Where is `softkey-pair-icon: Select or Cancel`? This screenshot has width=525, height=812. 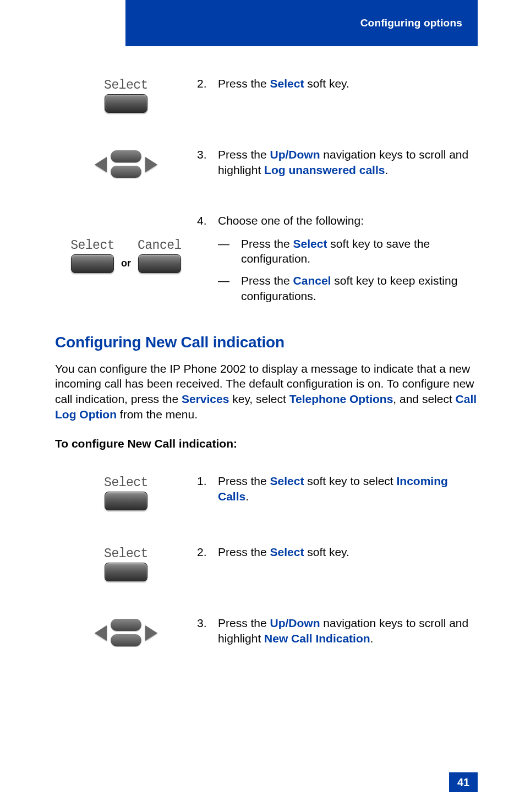
softkey-pair-icon: Select or Cancel is located at coordinates (126, 255).